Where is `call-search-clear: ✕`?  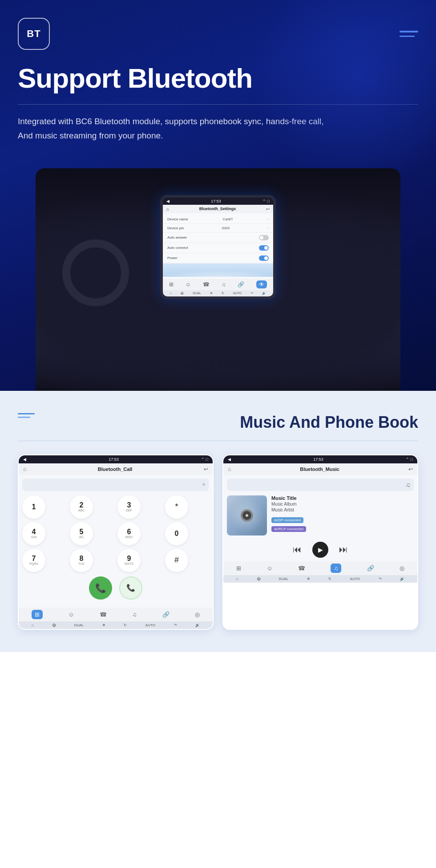 call-search-clear: ✕ is located at coordinates (204, 484).